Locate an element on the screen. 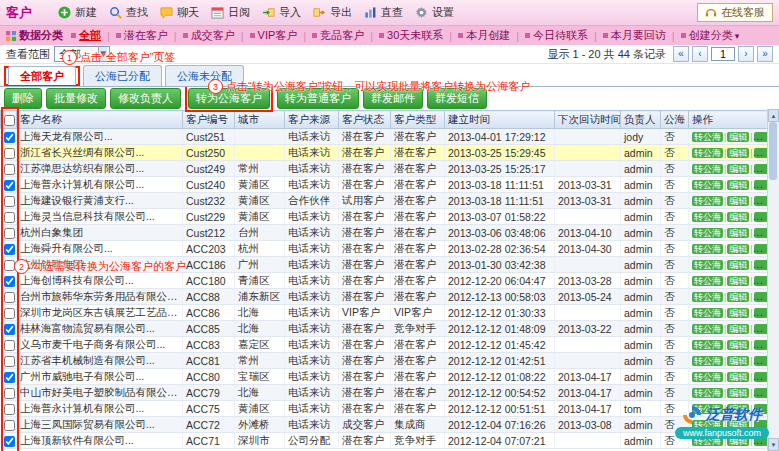 Image resolution: width=779 pixels, height=451 pixels. column-header: 建立时间 is located at coordinates (500, 120).